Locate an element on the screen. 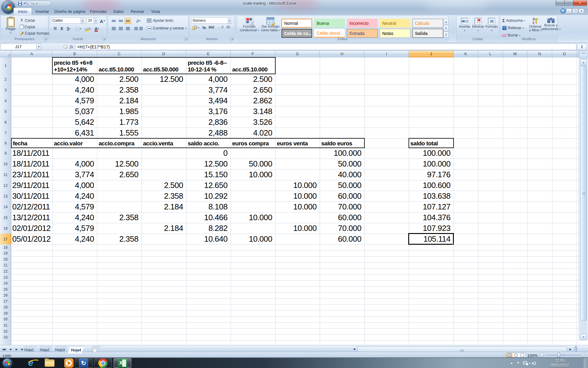 The width and height of the screenshot is (588, 368). cell-E11: 15.150 is located at coordinates (208, 175).